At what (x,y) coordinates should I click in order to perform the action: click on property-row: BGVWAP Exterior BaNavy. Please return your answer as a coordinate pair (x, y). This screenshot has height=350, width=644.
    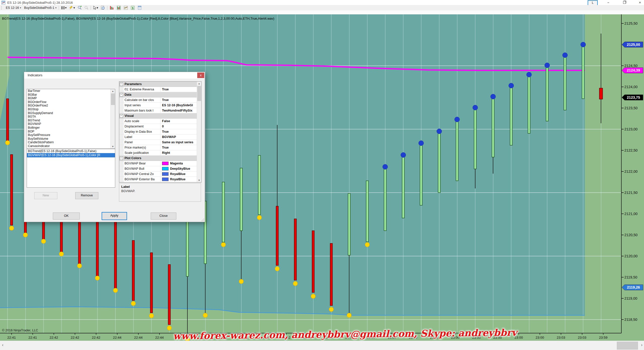
    Looking at the image, I should click on (160, 182).